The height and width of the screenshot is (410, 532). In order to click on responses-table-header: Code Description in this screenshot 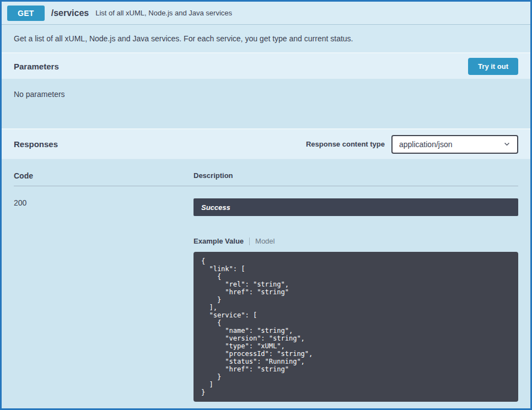, I will do `click(266, 179)`.